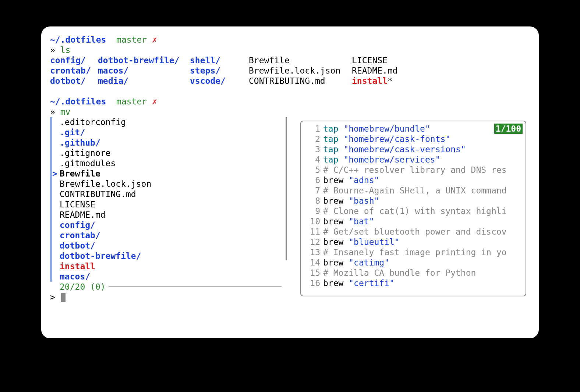 The image size is (580, 392). I want to click on list-item: .github/, so click(170, 143).